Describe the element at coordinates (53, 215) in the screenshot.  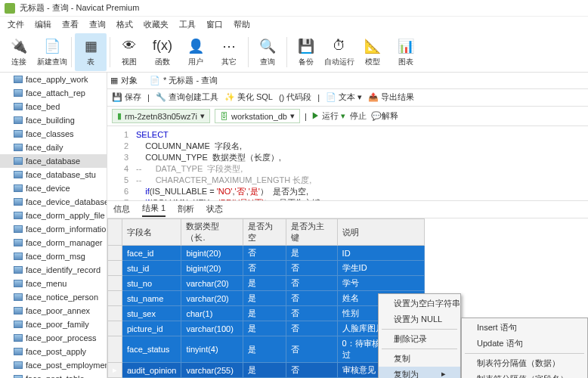
I see `table-face_dorm_apply_file: face_dorm_apply_file` at that location.